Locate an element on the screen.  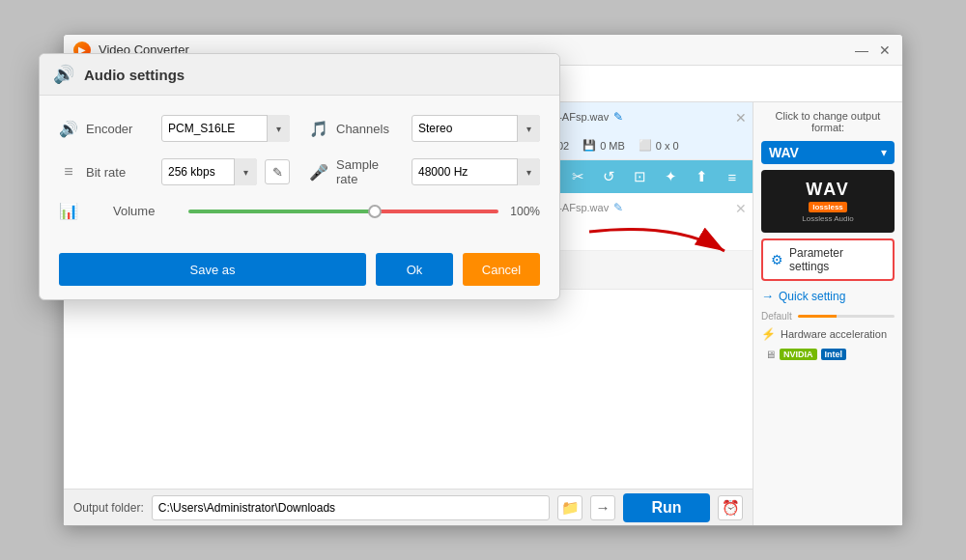
dialog-title-bar: 🔊 Audio settings is located at coordinates (299, 75).